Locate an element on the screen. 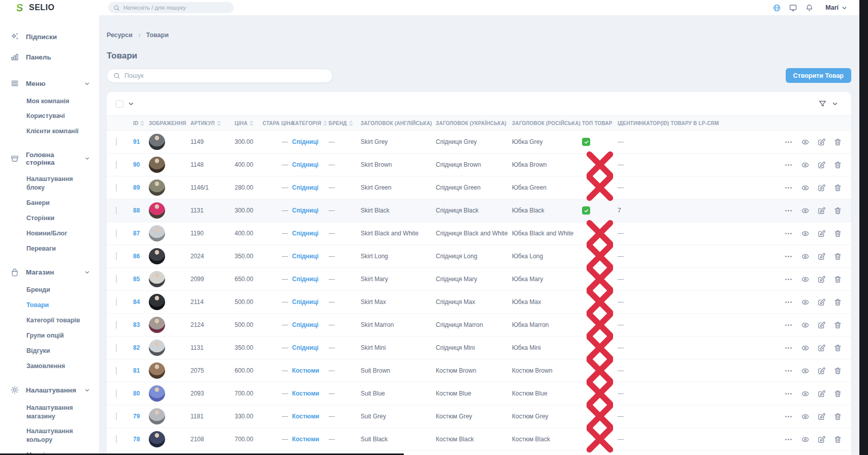 The image size is (868, 455). product-id-link: 78 is located at coordinates (136, 439).